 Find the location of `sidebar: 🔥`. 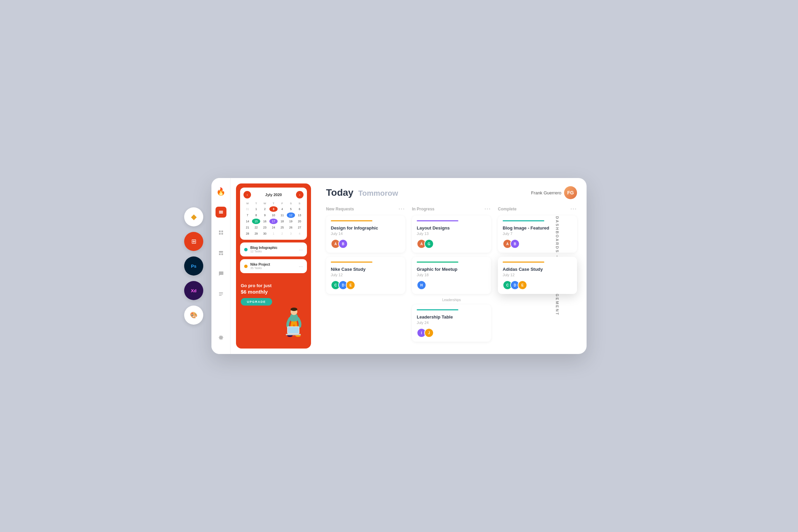

sidebar: 🔥 is located at coordinates (221, 266).